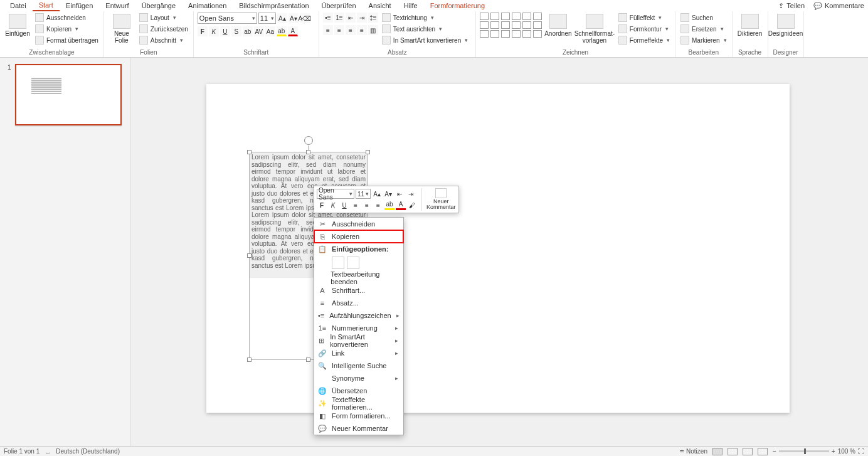 The image size is (868, 456). I want to click on ctx-translate: 🌐Übersetzen, so click(359, 391).